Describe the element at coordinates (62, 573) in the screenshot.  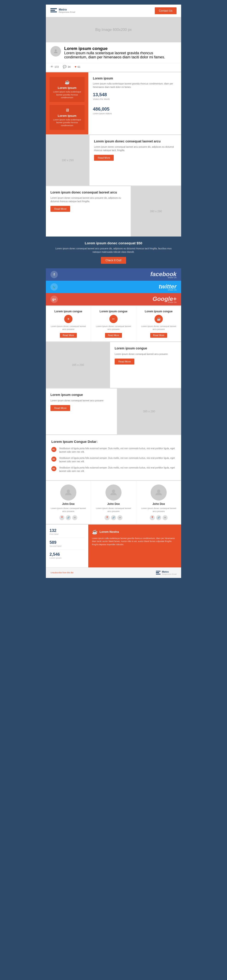
I see `unsub-link: Unsubscribe from this list` at that location.